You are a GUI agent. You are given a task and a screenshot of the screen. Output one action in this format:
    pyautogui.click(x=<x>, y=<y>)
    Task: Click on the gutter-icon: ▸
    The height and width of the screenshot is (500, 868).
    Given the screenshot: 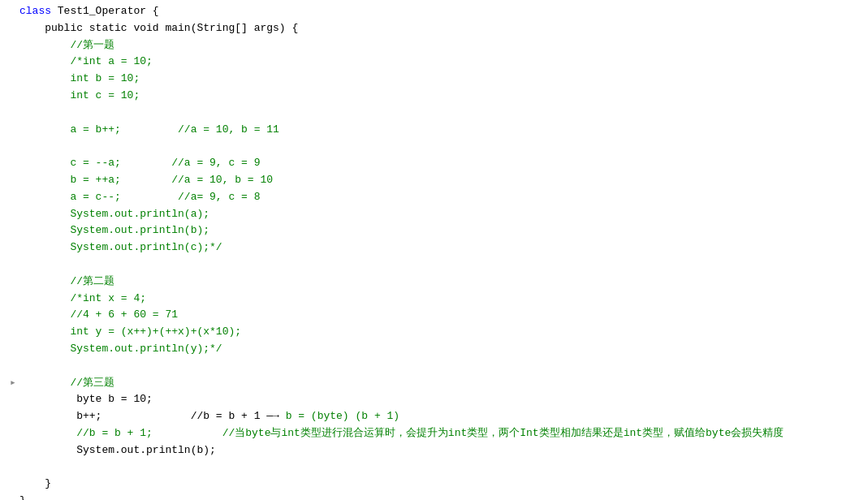 What is the action you would take?
    pyautogui.click(x=13, y=383)
    